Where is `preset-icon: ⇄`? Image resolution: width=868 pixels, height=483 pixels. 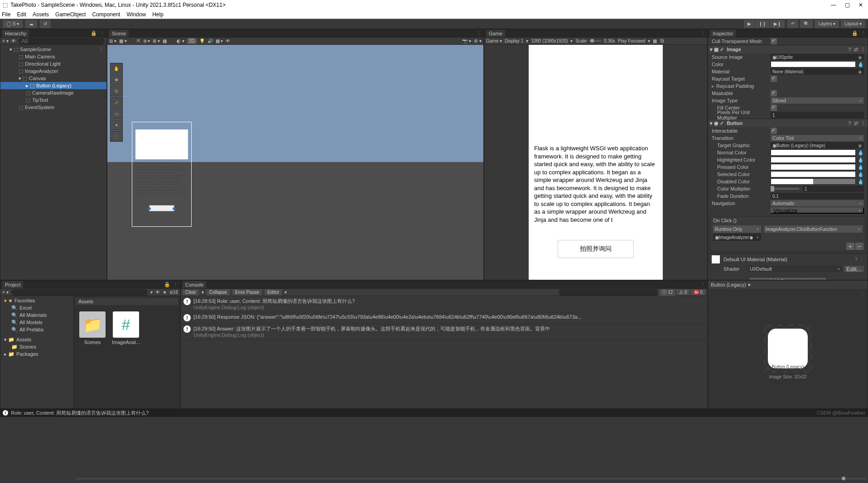
preset-icon: ⇄ is located at coordinates (856, 123).